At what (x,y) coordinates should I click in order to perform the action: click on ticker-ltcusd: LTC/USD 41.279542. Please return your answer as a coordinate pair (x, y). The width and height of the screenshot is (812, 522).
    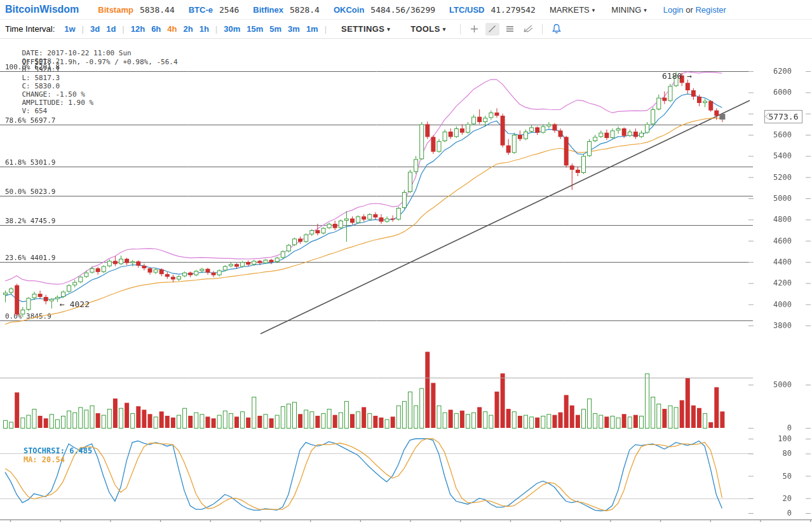
    Looking at the image, I should click on (492, 10).